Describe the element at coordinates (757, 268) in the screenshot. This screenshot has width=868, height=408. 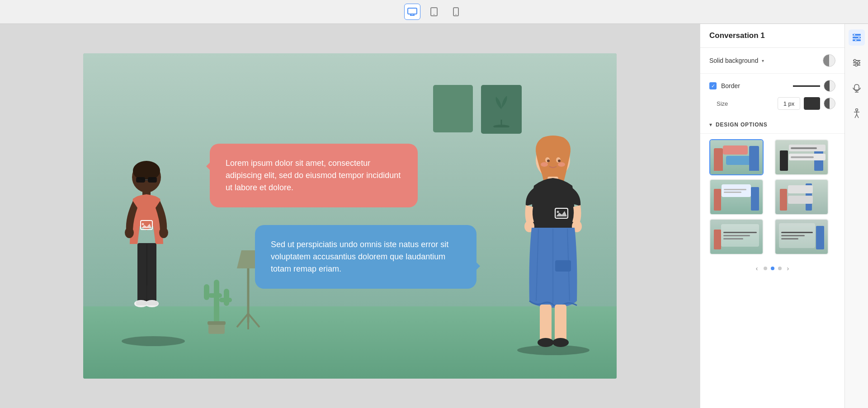
I see `prev-page-button: ‹` at that location.